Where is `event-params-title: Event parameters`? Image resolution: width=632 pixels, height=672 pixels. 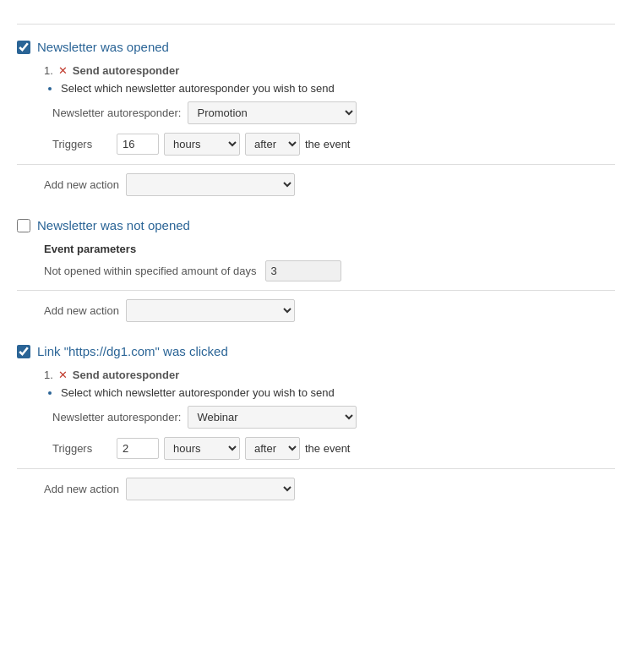
event-params-title: Event parameters is located at coordinates (330, 249).